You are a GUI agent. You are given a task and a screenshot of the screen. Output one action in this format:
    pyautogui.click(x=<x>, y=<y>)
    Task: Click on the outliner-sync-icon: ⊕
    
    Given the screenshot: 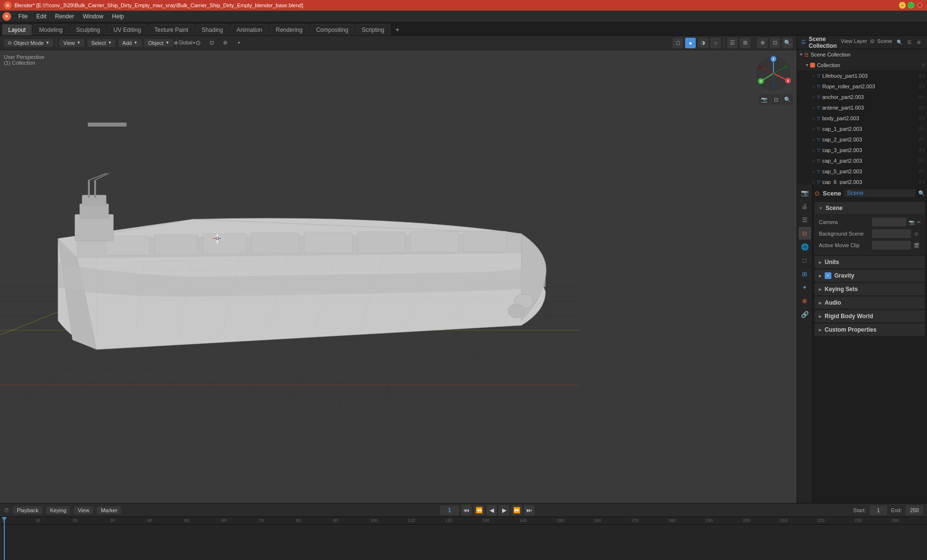 What is the action you would take?
    pyautogui.click(x=919, y=42)
    